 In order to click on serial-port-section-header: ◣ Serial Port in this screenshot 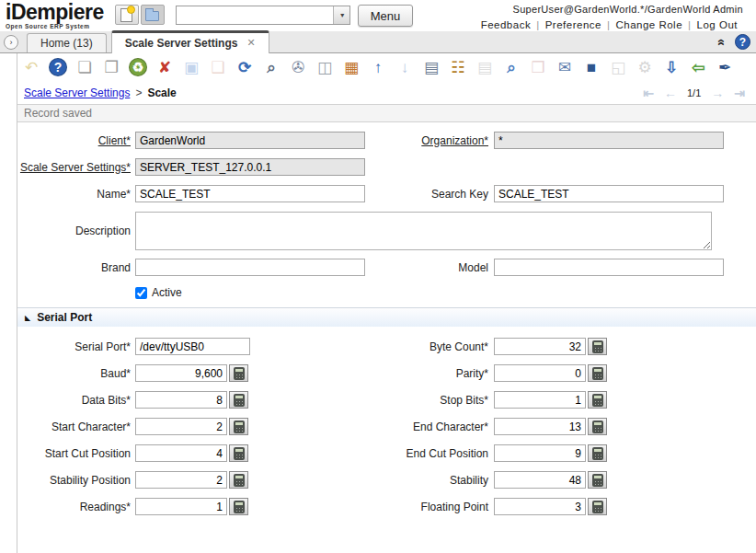, I will do `click(386, 317)`.